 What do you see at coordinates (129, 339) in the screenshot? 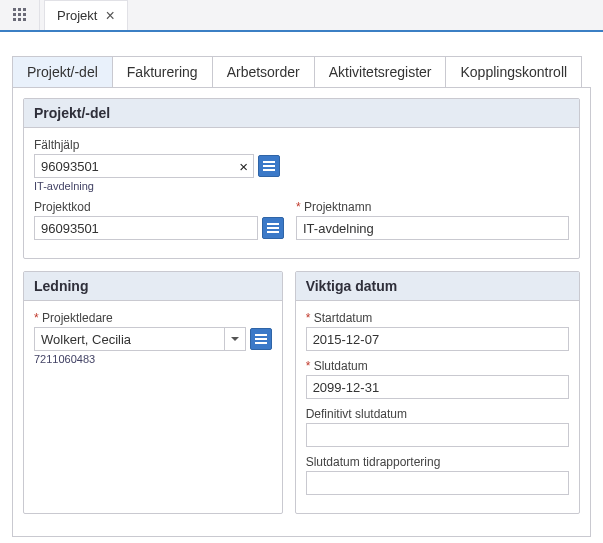
I see `projektledare-input` at bounding box center [129, 339].